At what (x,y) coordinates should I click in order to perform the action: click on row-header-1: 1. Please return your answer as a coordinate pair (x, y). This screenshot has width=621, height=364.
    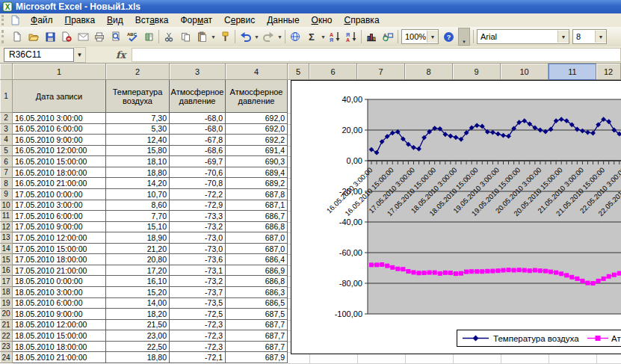
    Looking at the image, I should click on (6, 96).